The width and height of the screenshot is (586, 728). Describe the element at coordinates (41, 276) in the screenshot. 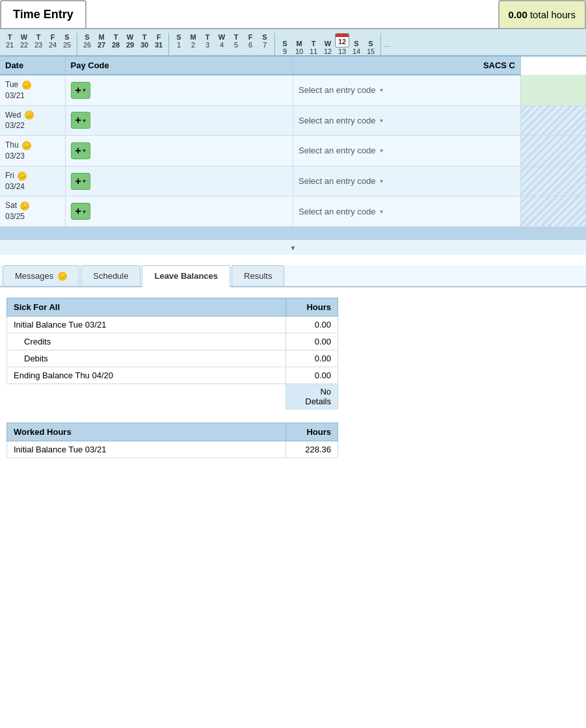

I see `tab-messages: Messages 🔑` at that location.